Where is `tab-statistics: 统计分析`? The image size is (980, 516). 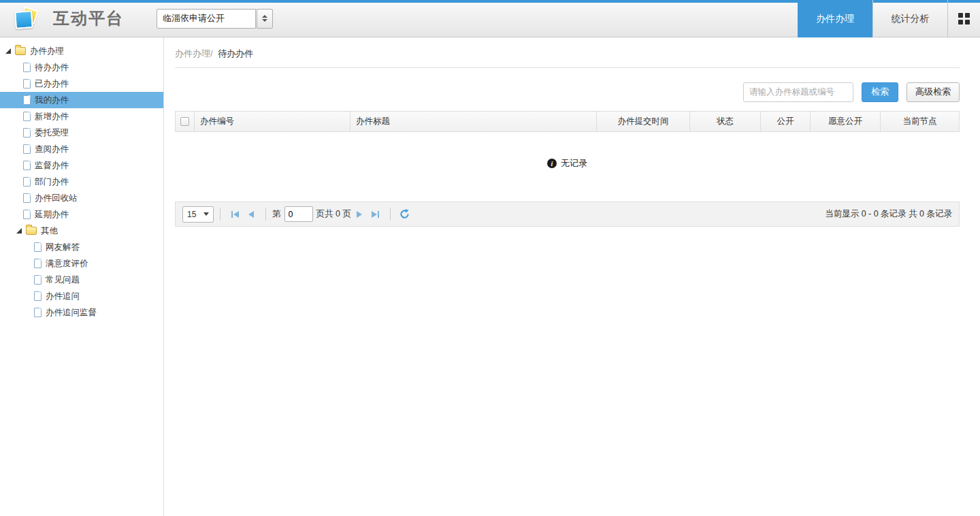
tab-statistics: 统计分析 is located at coordinates (910, 19).